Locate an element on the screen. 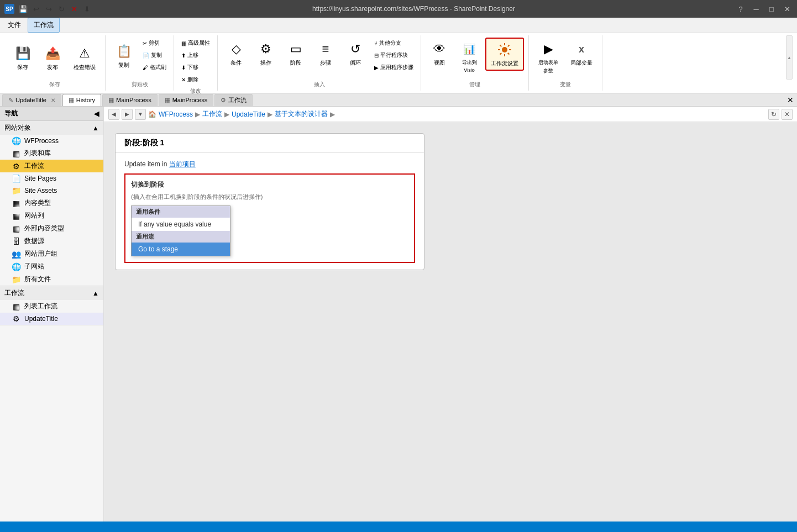 The image size is (797, 532). menu-workflow: 工作流 is located at coordinates (44, 25).